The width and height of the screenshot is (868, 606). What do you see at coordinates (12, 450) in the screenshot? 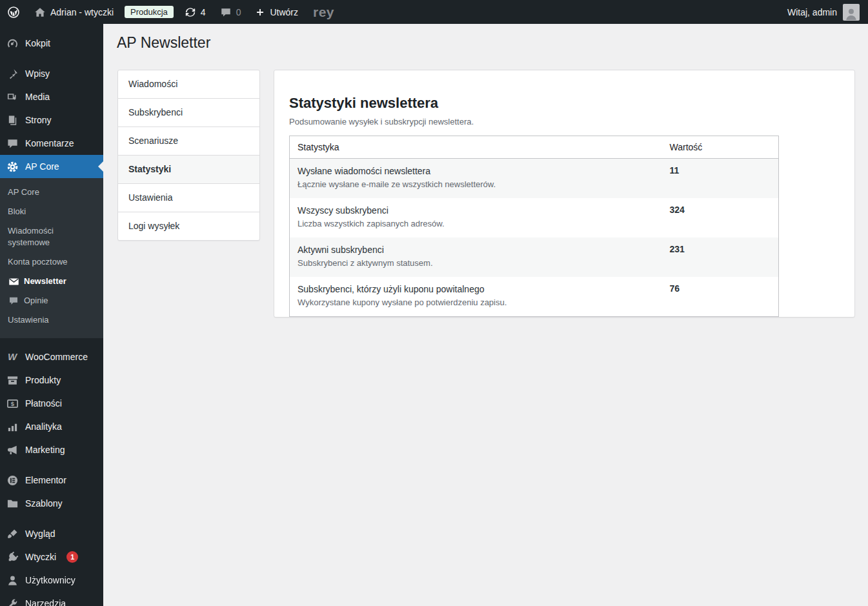
I see `megaphone-icon` at bounding box center [12, 450].